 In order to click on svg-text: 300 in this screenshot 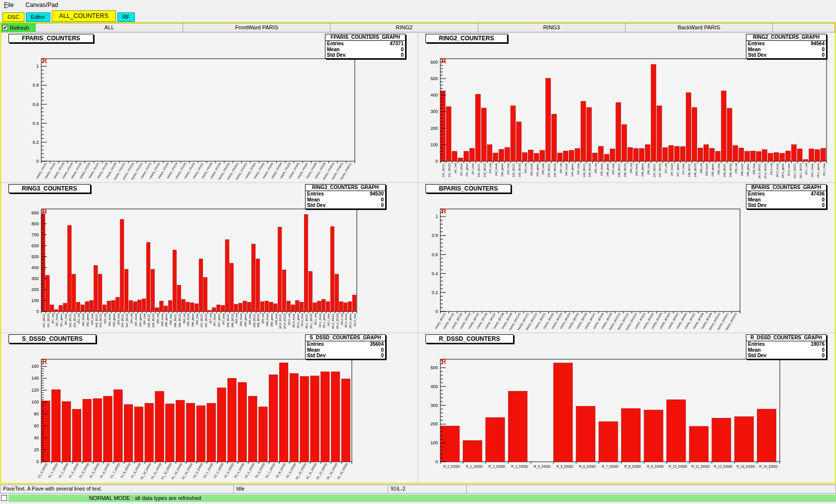, I will do `click(35, 279)`.